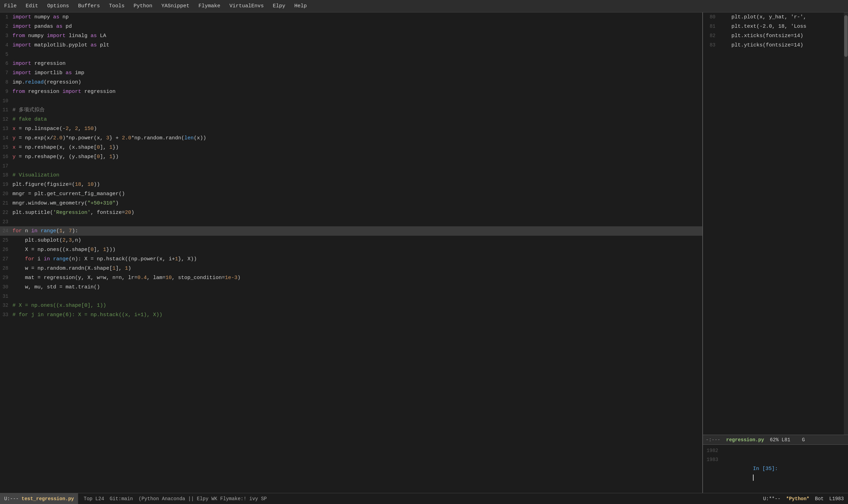 Image resolution: width=848 pixels, height=504 pixels. I want to click on line-number-10: 10, so click(6, 101).